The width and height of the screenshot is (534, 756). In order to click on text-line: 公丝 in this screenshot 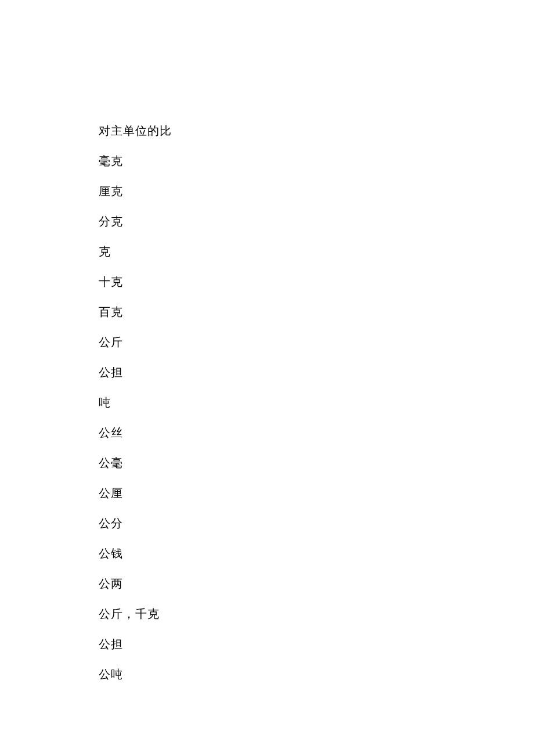, I will do `click(267, 433)`.